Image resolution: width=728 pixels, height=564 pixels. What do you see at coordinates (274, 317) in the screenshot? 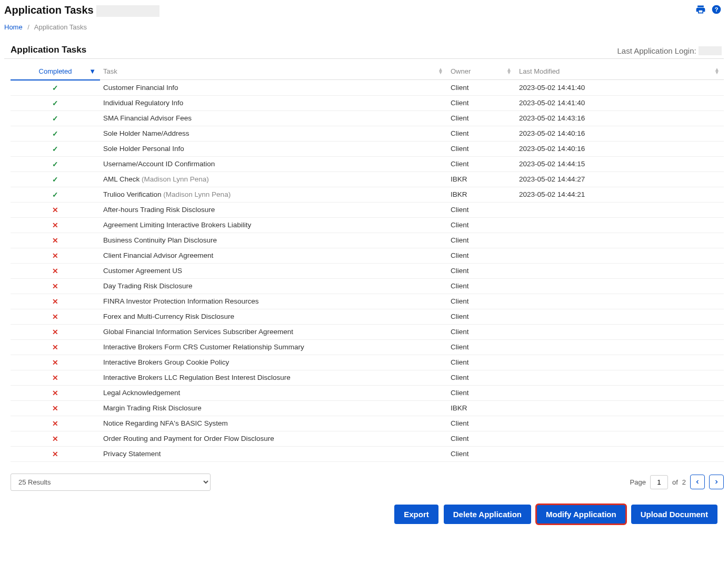
I see `task-cell: Forex and Multi-Currency Risk Disclosure` at bounding box center [274, 317].